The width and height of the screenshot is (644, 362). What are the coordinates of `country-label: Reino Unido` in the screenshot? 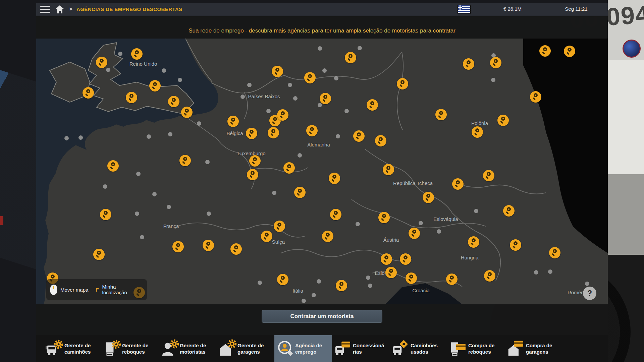 It's located at (144, 64).